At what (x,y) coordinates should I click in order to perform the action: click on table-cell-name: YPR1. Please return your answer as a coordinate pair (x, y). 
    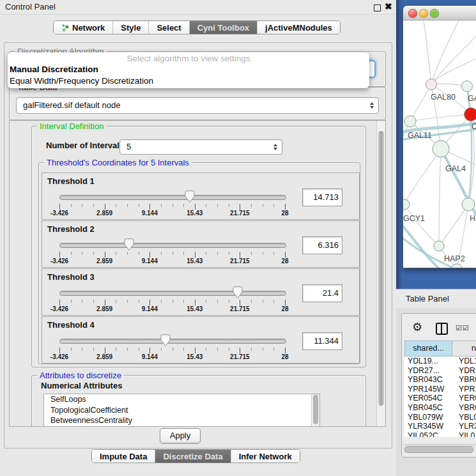
    Looking at the image, I should click on (468, 390).